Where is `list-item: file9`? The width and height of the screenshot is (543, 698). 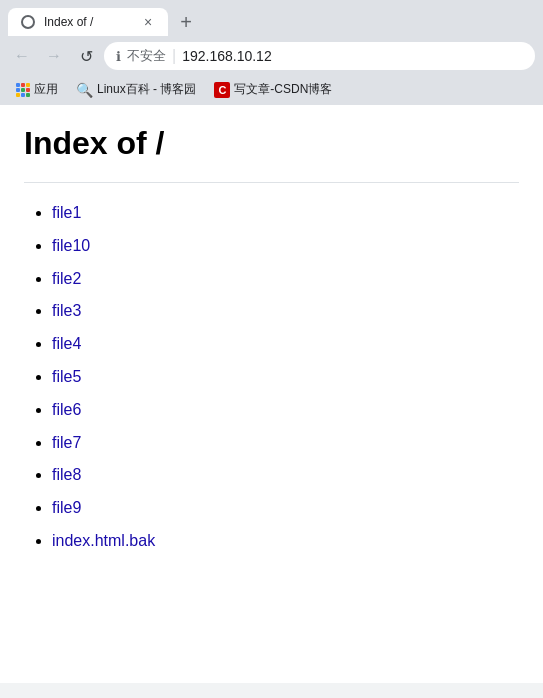
list-item: file9 is located at coordinates (286, 508).